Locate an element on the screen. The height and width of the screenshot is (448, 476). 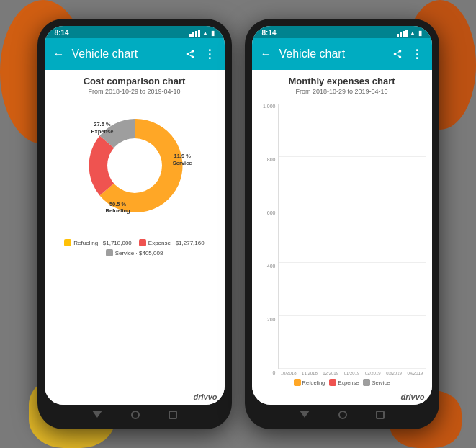
legend-text-expense: Expense · $1,277,160 is located at coordinates (176, 243).